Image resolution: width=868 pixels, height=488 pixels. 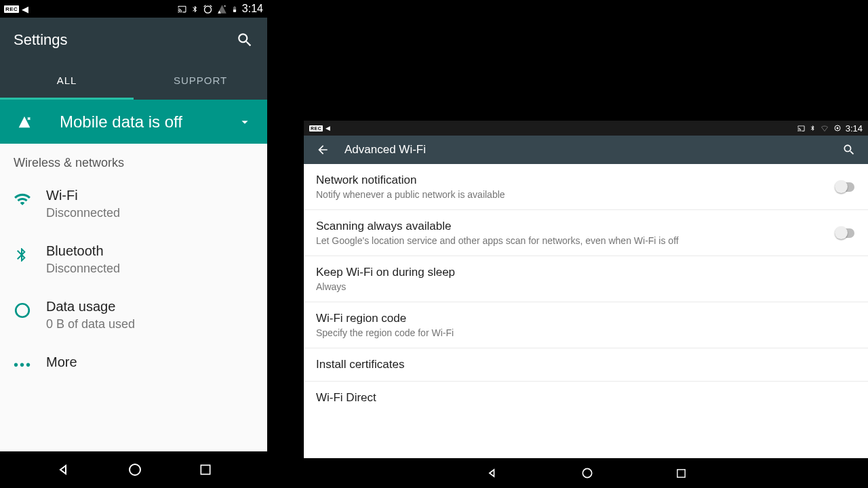 I want to click on wifi-empty-icon, so click(x=825, y=128).